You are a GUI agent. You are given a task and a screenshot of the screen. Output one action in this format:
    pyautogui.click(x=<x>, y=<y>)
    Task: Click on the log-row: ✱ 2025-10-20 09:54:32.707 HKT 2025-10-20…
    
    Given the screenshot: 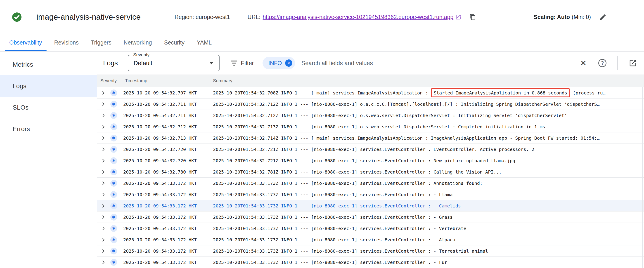 What is the action you would take?
    pyautogui.click(x=370, y=93)
    